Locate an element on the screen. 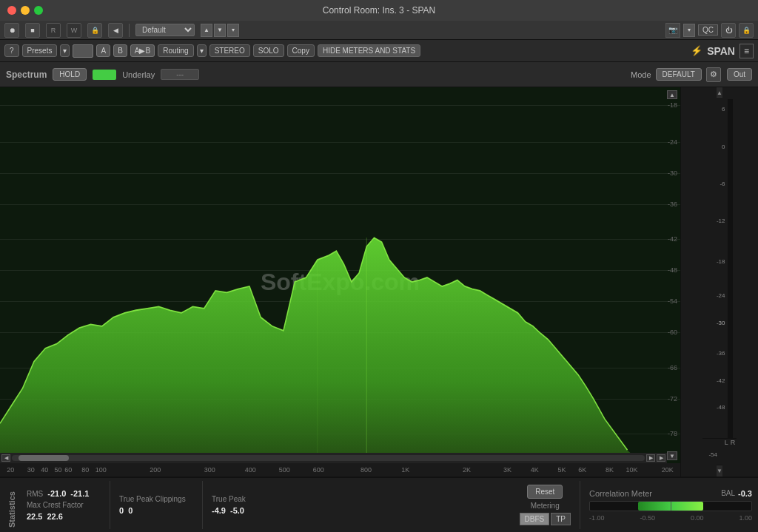 This screenshot has height=532, width=758. out-button: Out is located at coordinates (739, 74).